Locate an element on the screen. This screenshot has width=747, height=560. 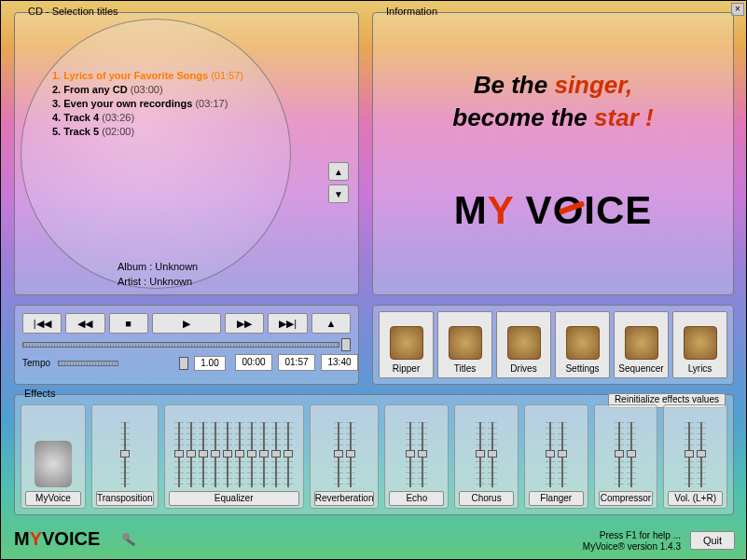
effect-volume-button: Vol. (L+R) is located at coordinates (696, 499).